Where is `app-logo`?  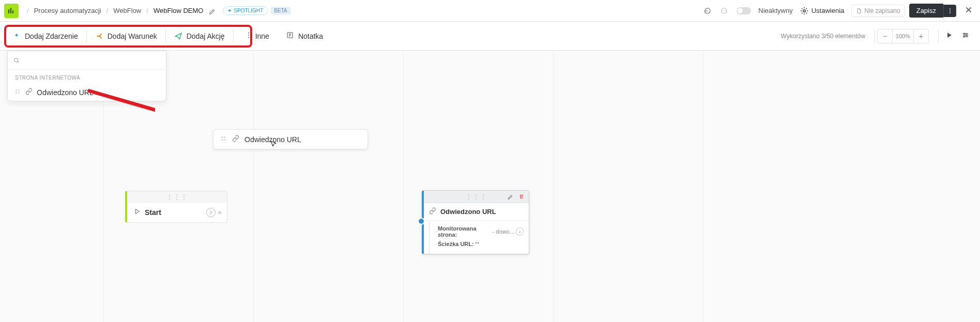 app-logo is located at coordinates (11, 11).